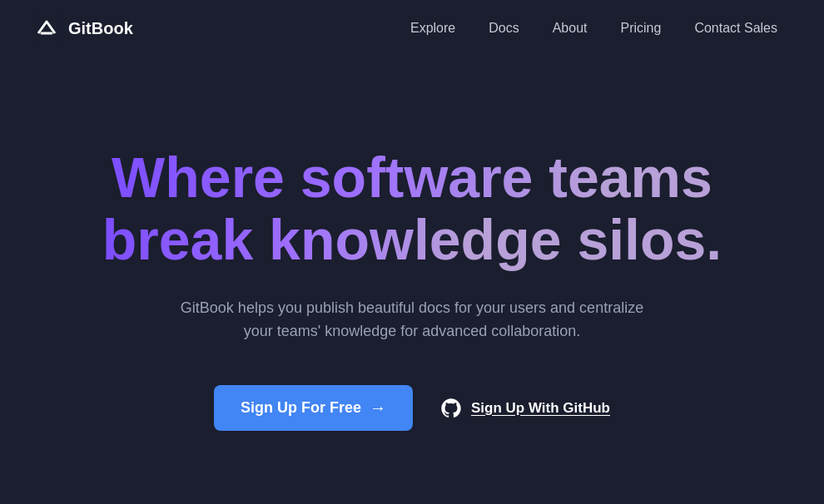 The width and height of the screenshot is (824, 504). What do you see at coordinates (412, 320) in the screenshot?
I see `hero-subtitle: GitBook helps you publish beautiful docs…` at bounding box center [412, 320].